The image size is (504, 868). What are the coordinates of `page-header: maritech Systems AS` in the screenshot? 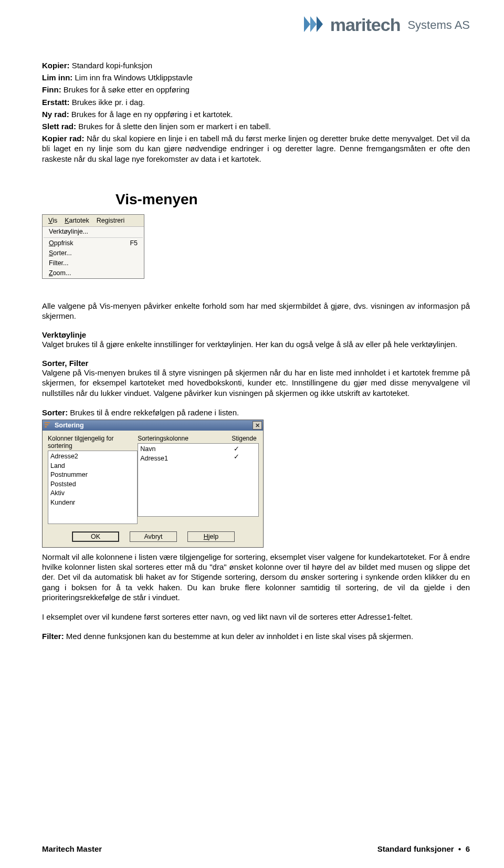 It's located at (256, 25).